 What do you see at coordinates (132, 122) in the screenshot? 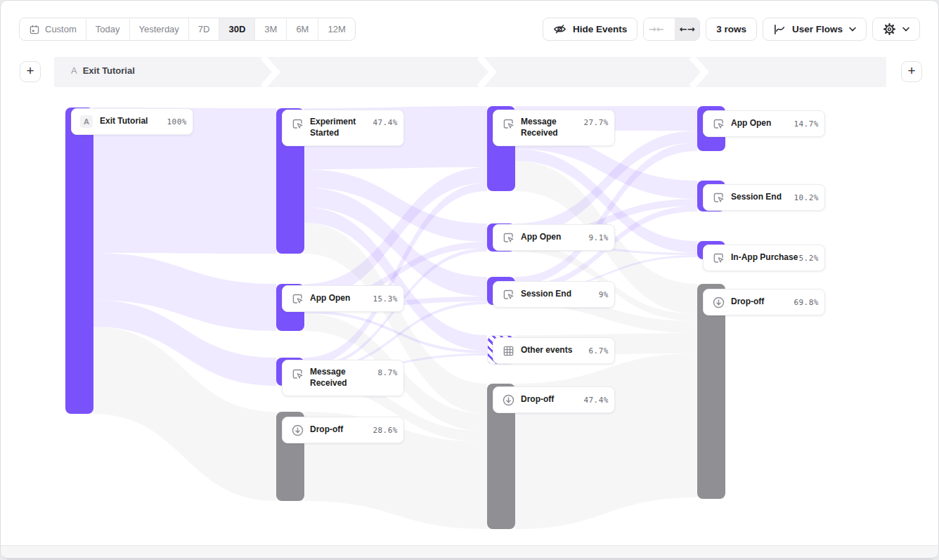
I see `node-exit-tutorial: A Exit Tutorial 100%` at bounding box center [132, 122].